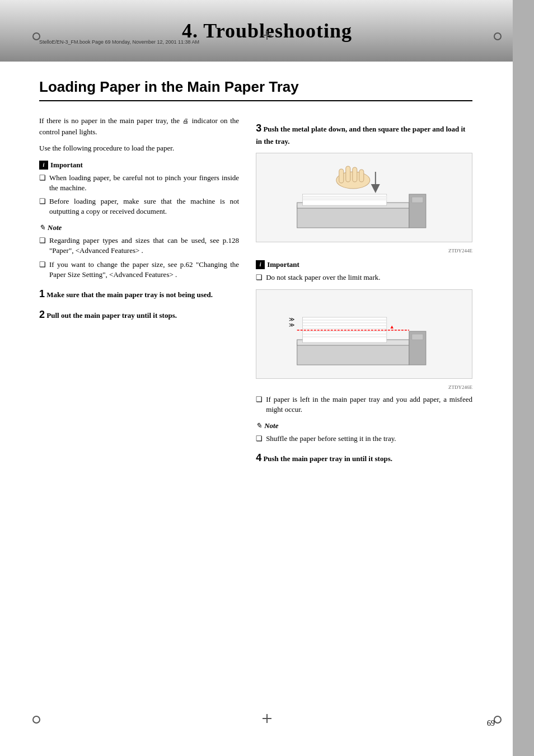 The width and height of the screenshot is (534, 756). What do you see at coordinates (491, 724) in the screenshot?
I see `page-number: 69` at bounding box center [491, 724].